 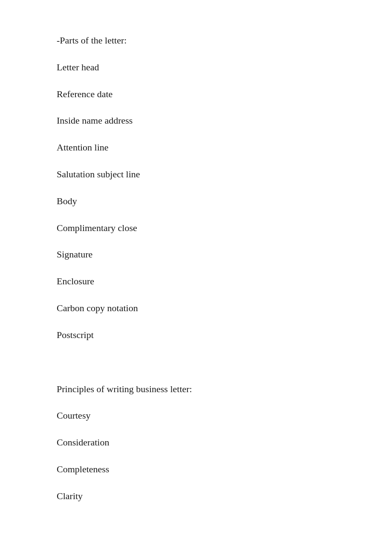 I want to click on section1-item-3: Attention line, so click(x=196, y=147).